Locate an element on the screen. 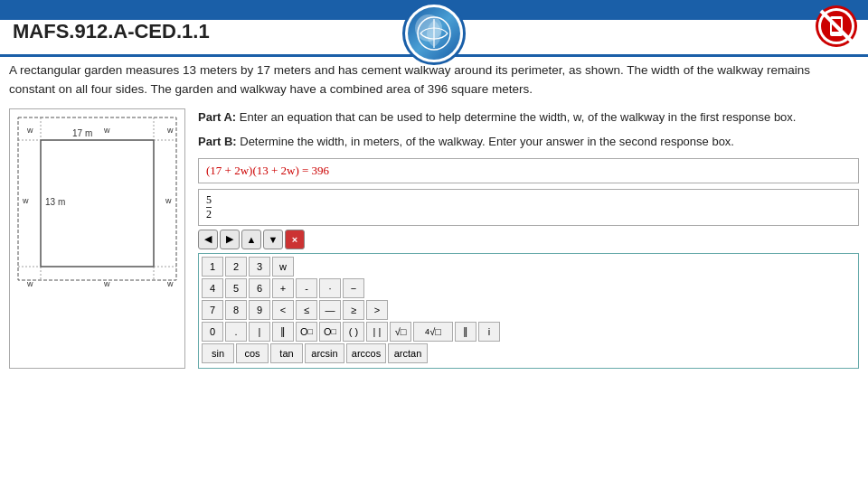  key-4throot: 4√□ is located at coordinates (433, 332).